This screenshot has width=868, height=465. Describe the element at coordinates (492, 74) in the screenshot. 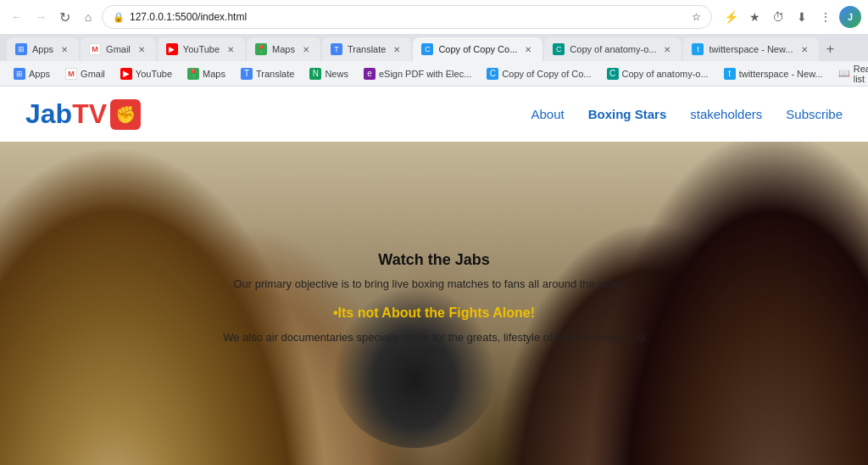

I see `bookmark-favicon-copy1: C` at that location.